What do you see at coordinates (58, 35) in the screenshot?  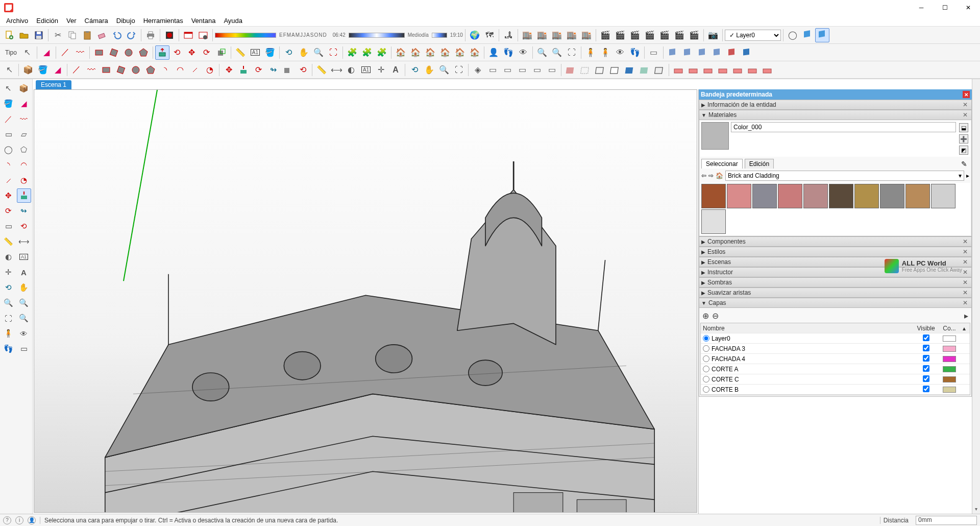 I see `cut-button: ✂` at bounding box center [58, 35].